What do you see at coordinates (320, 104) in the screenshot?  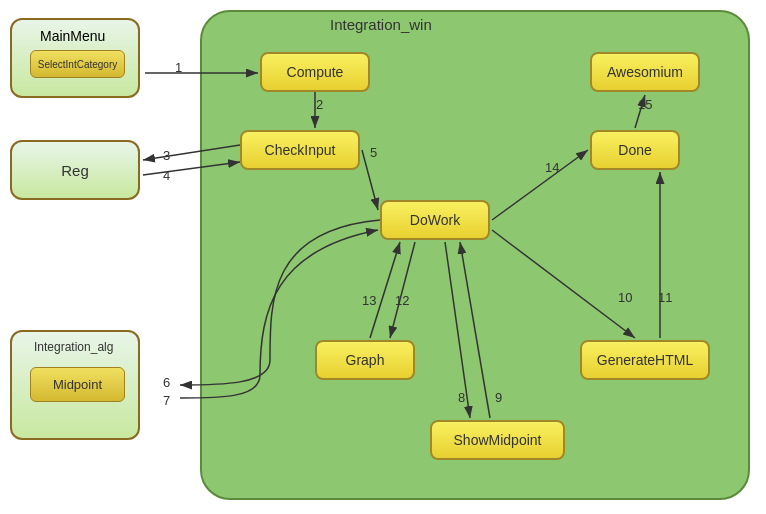 I see `edge-label-2: 2` at bounding box center [320, 104].